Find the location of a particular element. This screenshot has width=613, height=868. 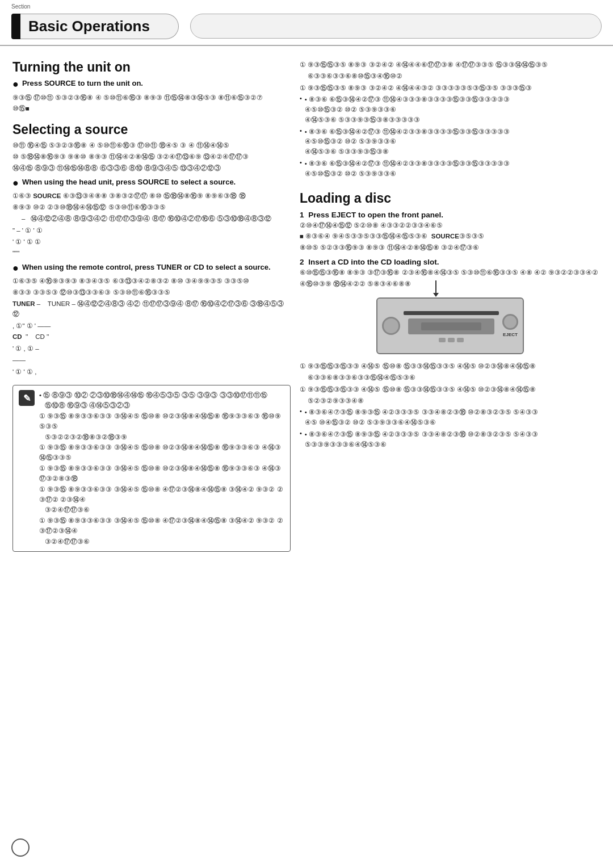

remote-line-2: ⑧③③ ③③⑤③ ⑫⑩③⑬③③⑥③ ⑤③⑩⑪⑥⑯③③⑤ is located at coordinates (152, 293).